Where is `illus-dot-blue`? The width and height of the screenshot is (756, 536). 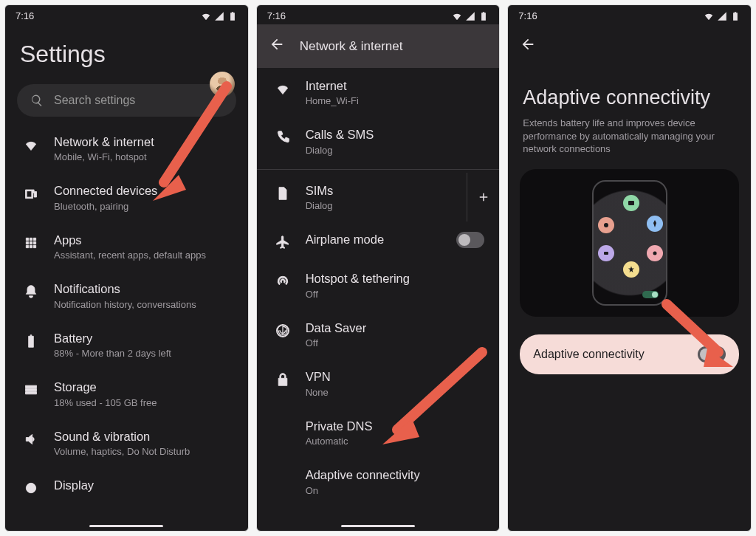
illus-dot-blue is located at coordinates (655, 224).